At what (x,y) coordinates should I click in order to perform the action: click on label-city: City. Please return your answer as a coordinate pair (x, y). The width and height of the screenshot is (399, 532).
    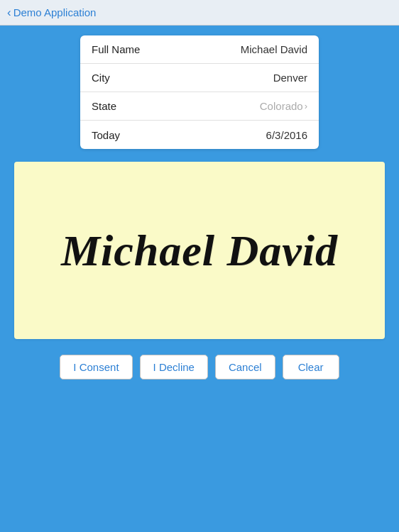
    Looking at the image, I should click on (101, 78).